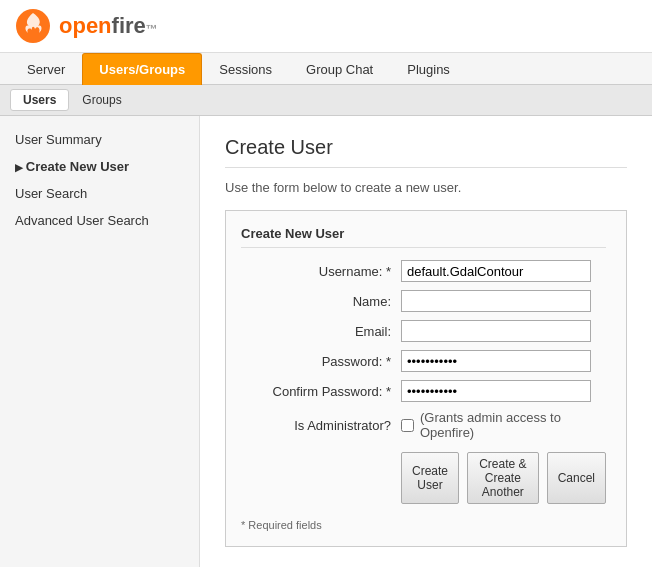 Image resolution: width=652 pixels, height=567 pixels. Describe the element at coordinates (102, 100) in the screenshot. I see `sub-nav-groups: Groups` at that location.